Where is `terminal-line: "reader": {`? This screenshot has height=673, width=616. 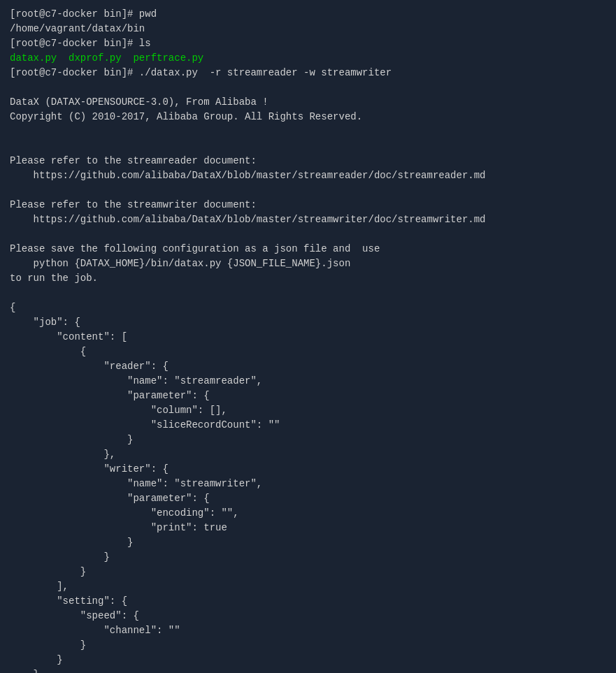 terminal-line: "reader": { is located at coordinates (308, 366).